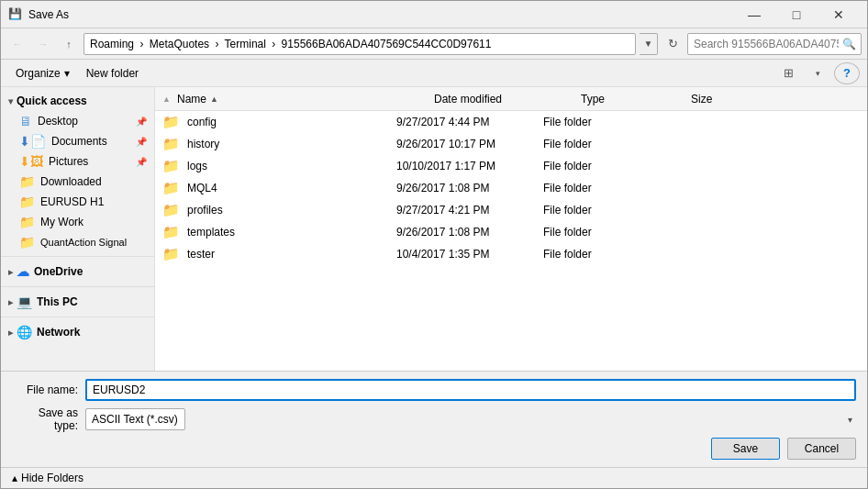 Image resolution: width=868 pixels, height=489 pixels. Describe the element at coordinates (434, 477) in the screenshot. I see `hide-folders-row: ▴ Hide Folders` at that location.